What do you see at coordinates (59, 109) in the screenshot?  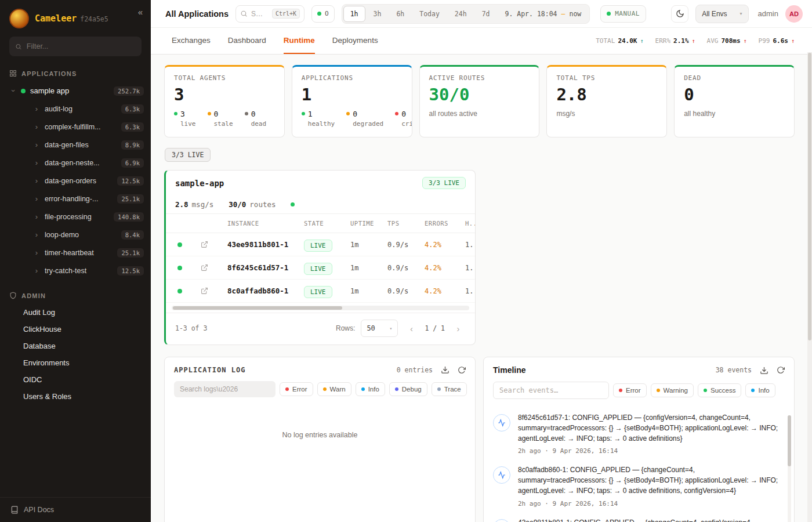 I see `tree-item-label: audit-log` at bounding box center [59, 109].